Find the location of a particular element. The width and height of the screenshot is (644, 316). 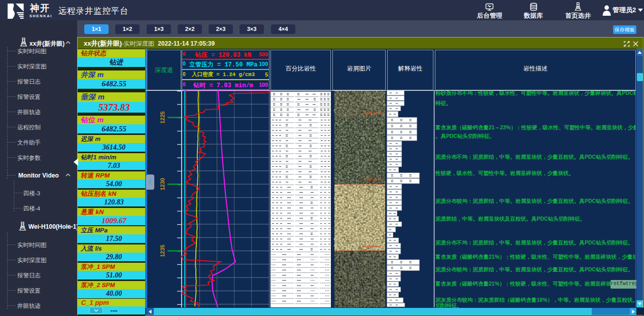

svg-text: 1230 is located at coordinates (162, 184).